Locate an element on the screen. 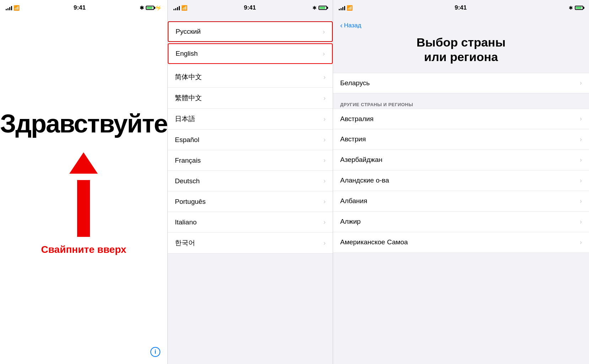 This screenshot has height=364, width=589. lang-korean-label: 한국어 is located at coordinates (185, 243).